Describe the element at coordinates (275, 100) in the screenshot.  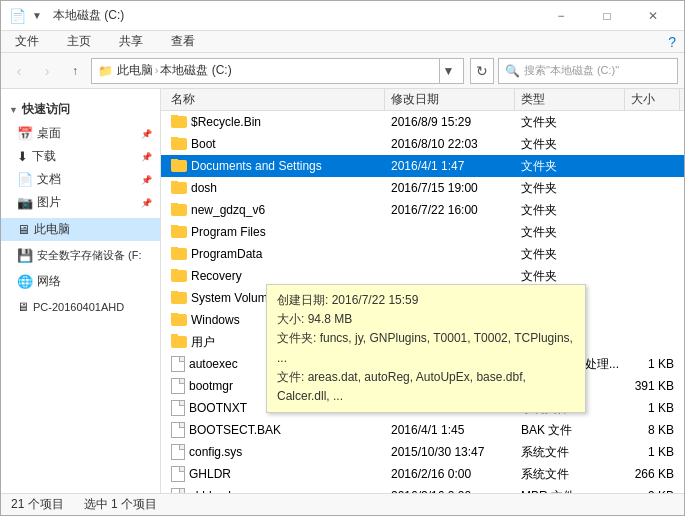
I see `col-header-name: 名称` at that location.